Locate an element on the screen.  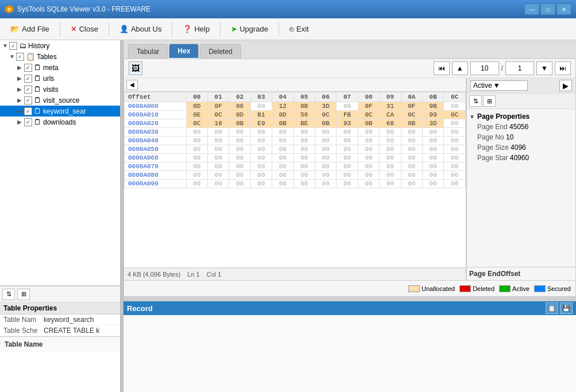
hex-cell: 93 is located at coordinates (347, 124).